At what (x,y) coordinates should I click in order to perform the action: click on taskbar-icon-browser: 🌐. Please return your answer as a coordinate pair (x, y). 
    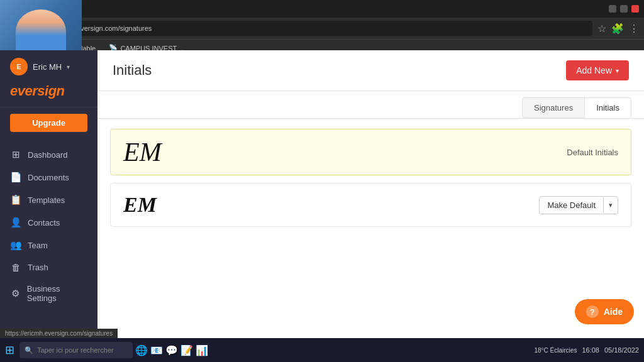
    Looking at the image, I should click on (142, 351).